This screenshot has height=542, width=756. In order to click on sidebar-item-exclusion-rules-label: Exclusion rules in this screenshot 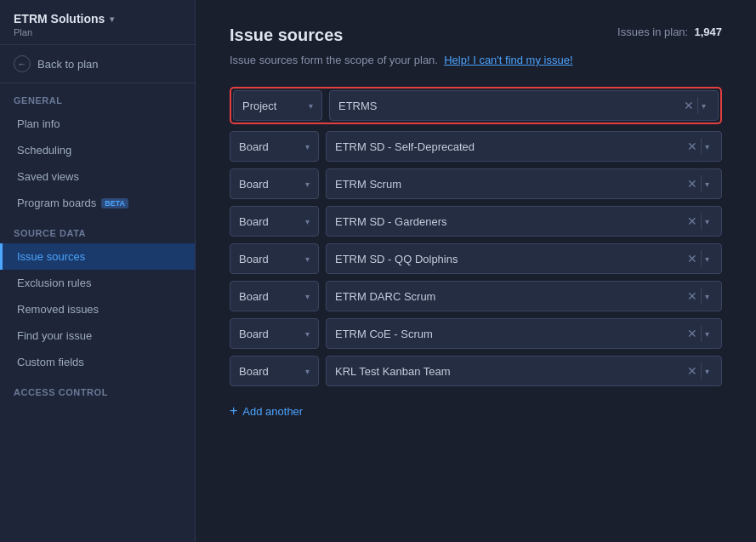, I will do `click(54, 282)`.